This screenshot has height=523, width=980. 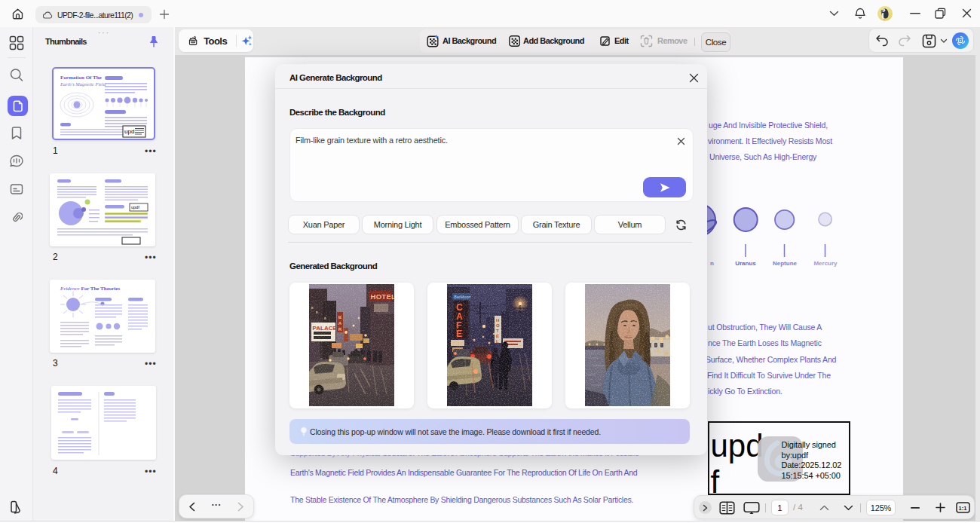 I want to click on svg-text: updf, so click(x=136, y=207).